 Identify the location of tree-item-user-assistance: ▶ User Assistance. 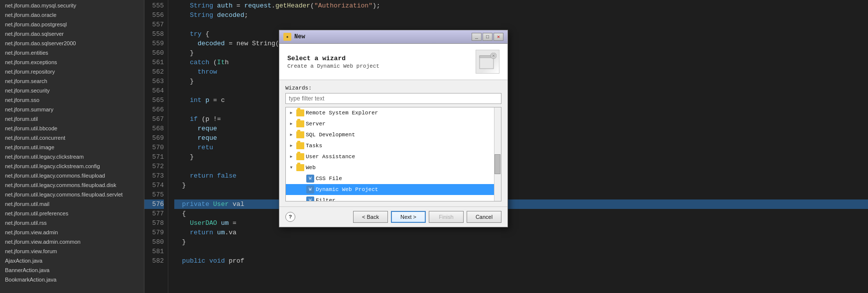
(393, 157).